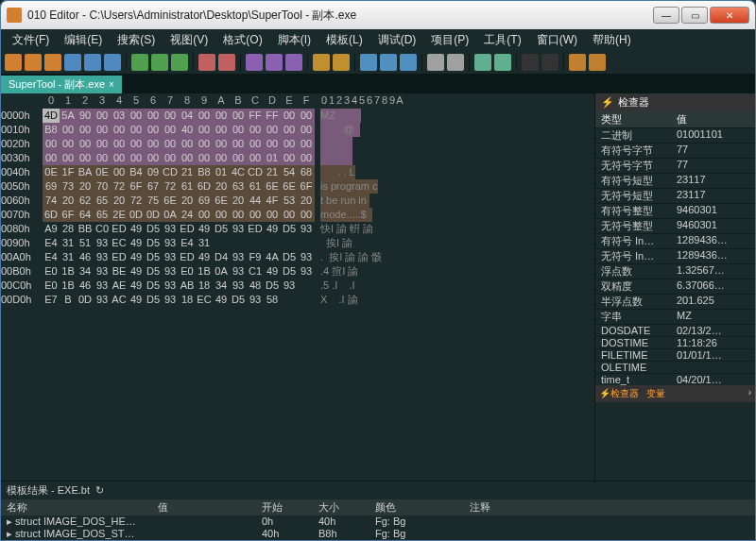 This screenshot has height=541, width=756. Describe the element at coordinates (612, 40) in the screenshot. I see `menu-item: 帮助(H)` at that location.